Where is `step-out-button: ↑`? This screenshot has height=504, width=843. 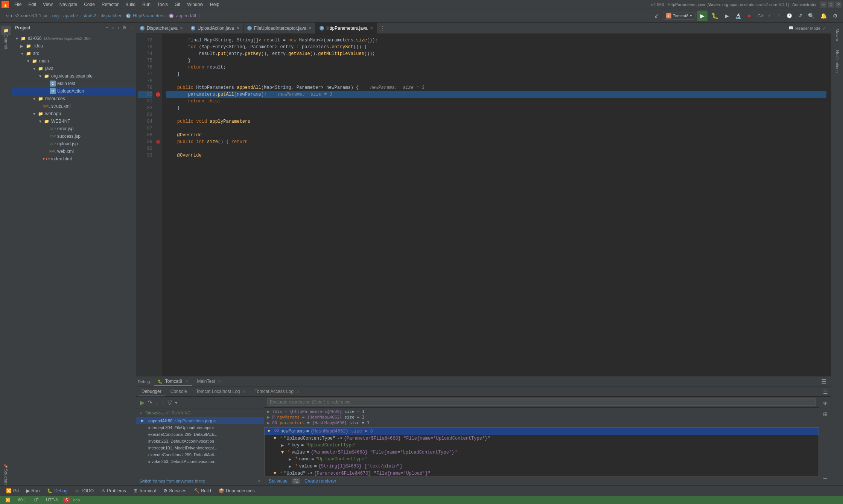
step-out-button: ↑ is located at coordinates (163, 403).